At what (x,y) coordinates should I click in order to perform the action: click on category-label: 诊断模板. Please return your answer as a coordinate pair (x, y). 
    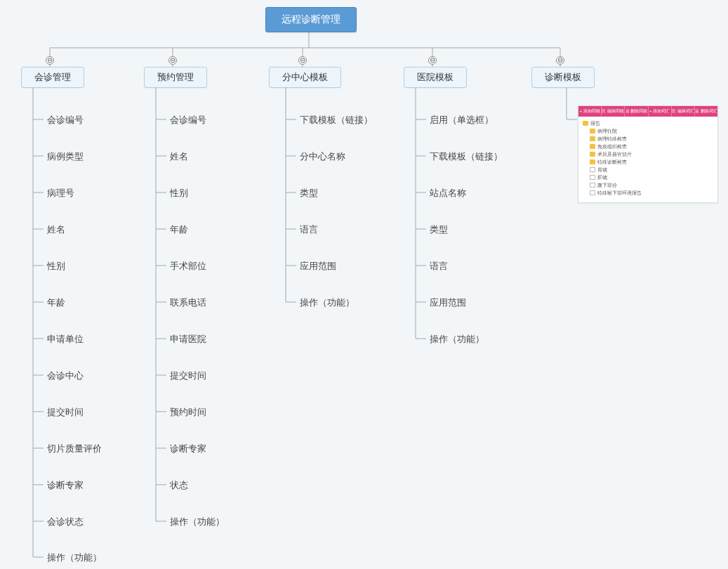
    Looking at the image, I should click on (563, 77).